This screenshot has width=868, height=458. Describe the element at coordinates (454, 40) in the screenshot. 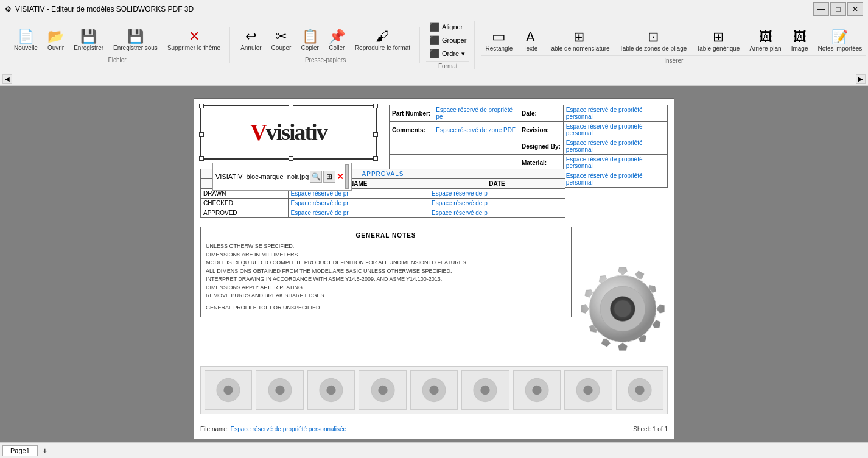

I see `grouper-label: Grouper` at that location.